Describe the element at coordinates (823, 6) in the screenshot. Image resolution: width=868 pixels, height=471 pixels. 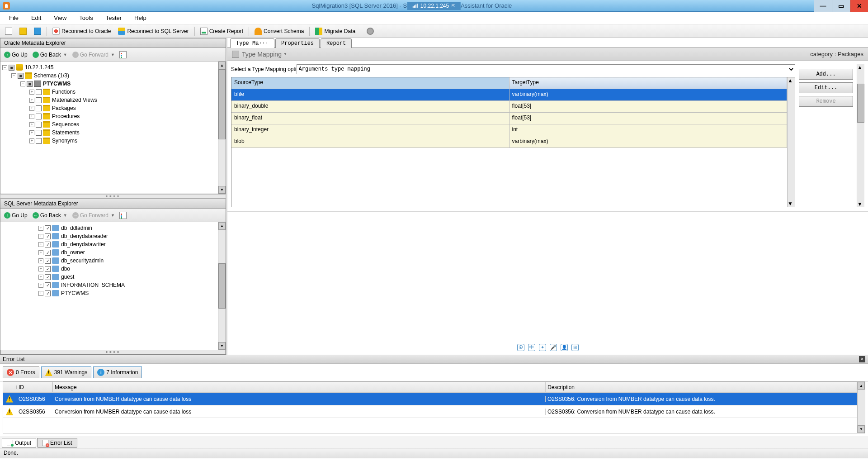
I see `minimize-button: —` at that location.